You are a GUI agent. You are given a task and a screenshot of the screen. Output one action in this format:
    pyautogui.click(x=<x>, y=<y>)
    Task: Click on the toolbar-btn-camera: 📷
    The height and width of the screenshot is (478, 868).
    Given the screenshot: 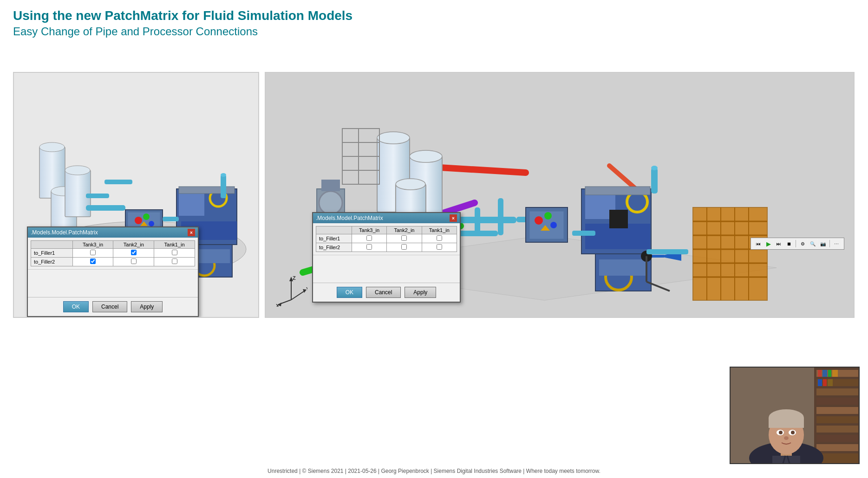 What is the action you would take?
    pyautogui.click(x=823, y=244)
    